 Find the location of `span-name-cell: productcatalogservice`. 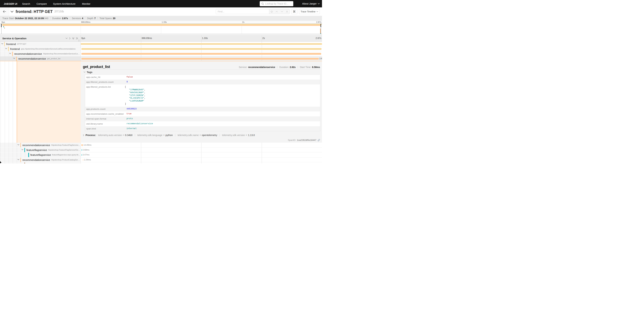

span-name-cell: productcatalogservice is located at coordinates (40, 163).